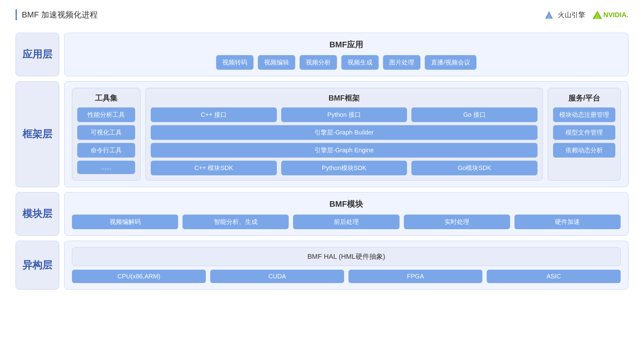 The width and height of the screenshot is (644, 355). I want to click on chip-visualization: 可视化工具, so click(106, 133).